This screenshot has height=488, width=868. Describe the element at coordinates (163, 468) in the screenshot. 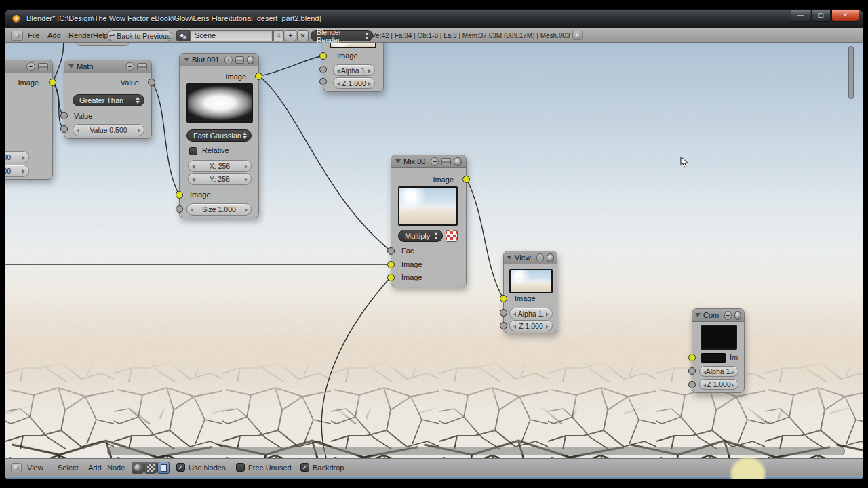

I see `tree-type-compositing-button` at that location.